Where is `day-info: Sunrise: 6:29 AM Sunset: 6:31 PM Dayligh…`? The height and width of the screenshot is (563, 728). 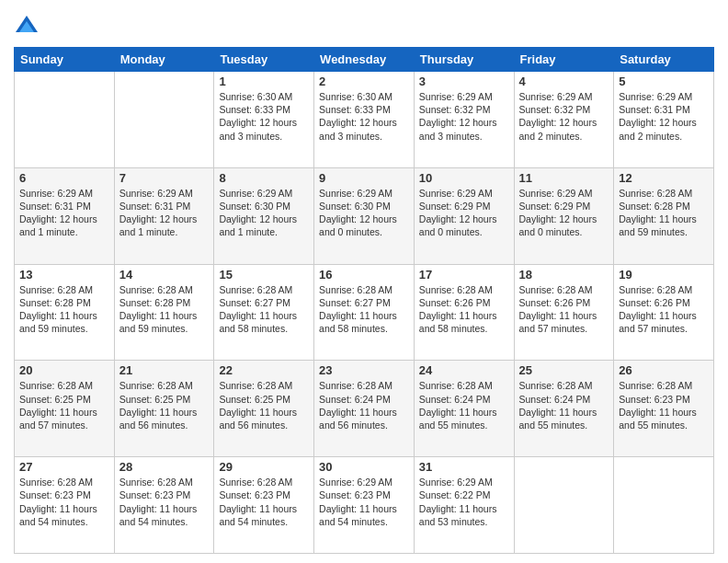
day-info: Sunrise: 6:29 AM Sunset: 6:31 PM Dayligh… is located at coordinates (165, 213).